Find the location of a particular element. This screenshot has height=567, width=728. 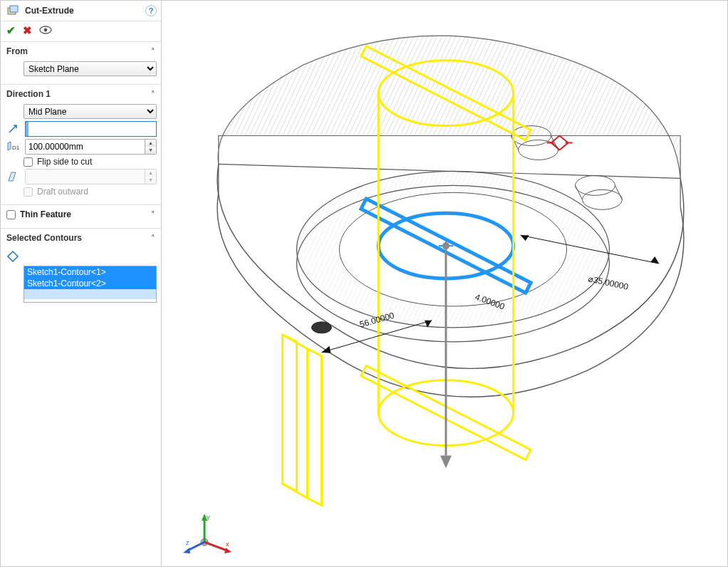

triad-x-label: x is located at coordinates (228, 544).